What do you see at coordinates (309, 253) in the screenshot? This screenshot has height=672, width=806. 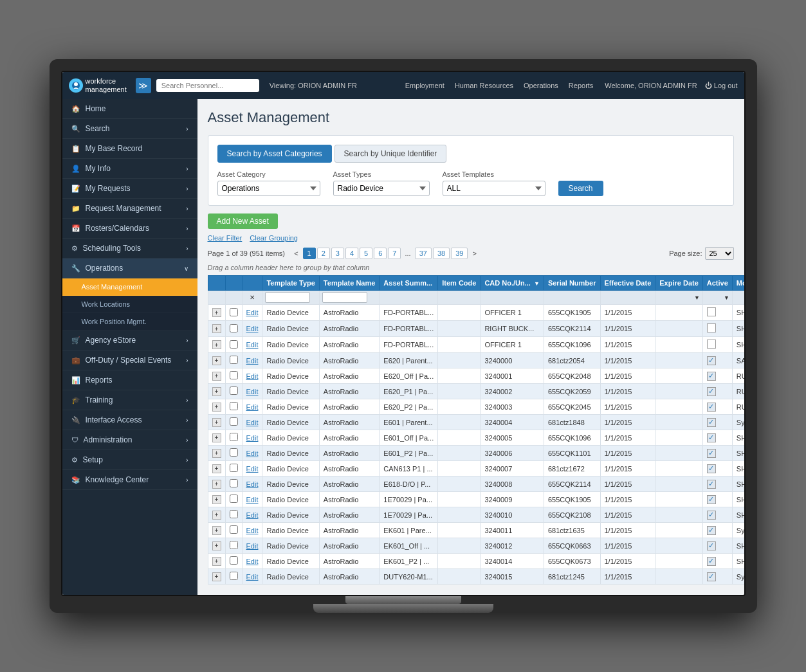 I see `page-link-1: 1` at bounding box center [309, 253].